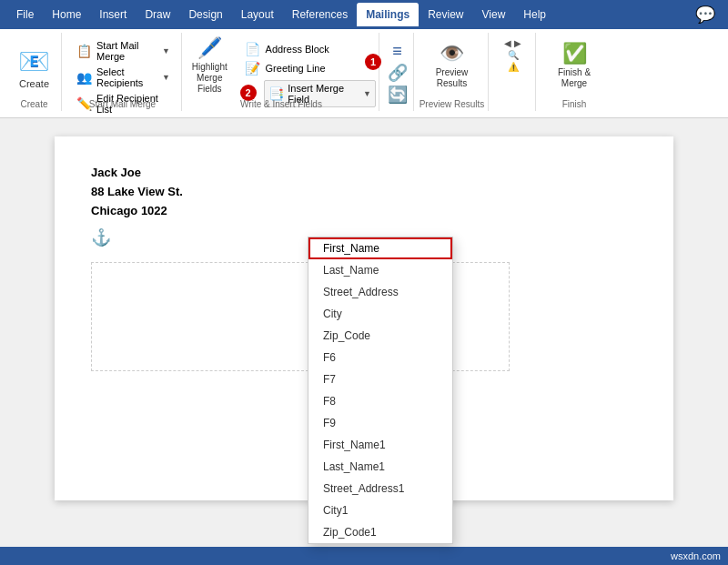 The height and width of the screenshot is (565, 728). Describe the element at coordinates (35, 72) in the screenshot. I see `create-group-content: 📧 Create` at that location.